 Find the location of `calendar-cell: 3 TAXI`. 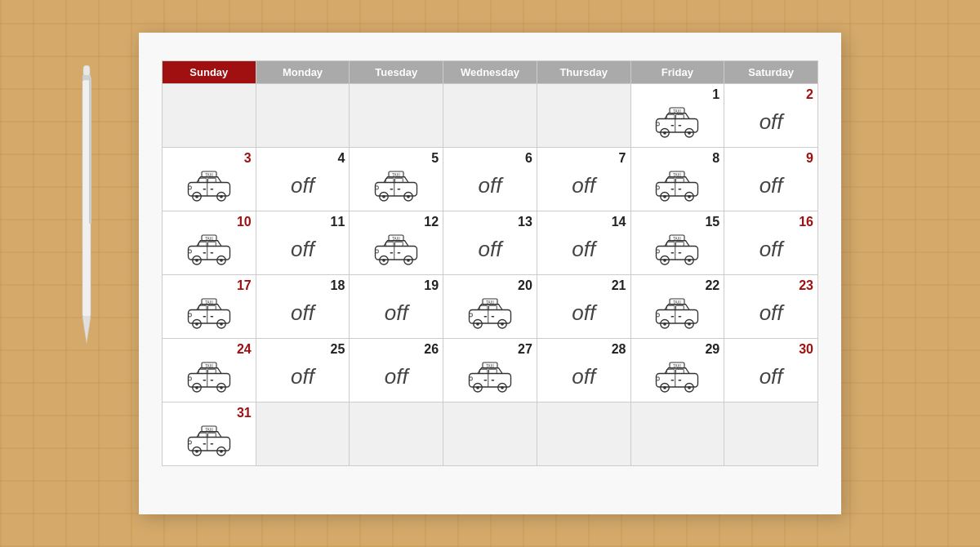

calendar-cell: 3 TAXI is located at coordinates (209, 180).